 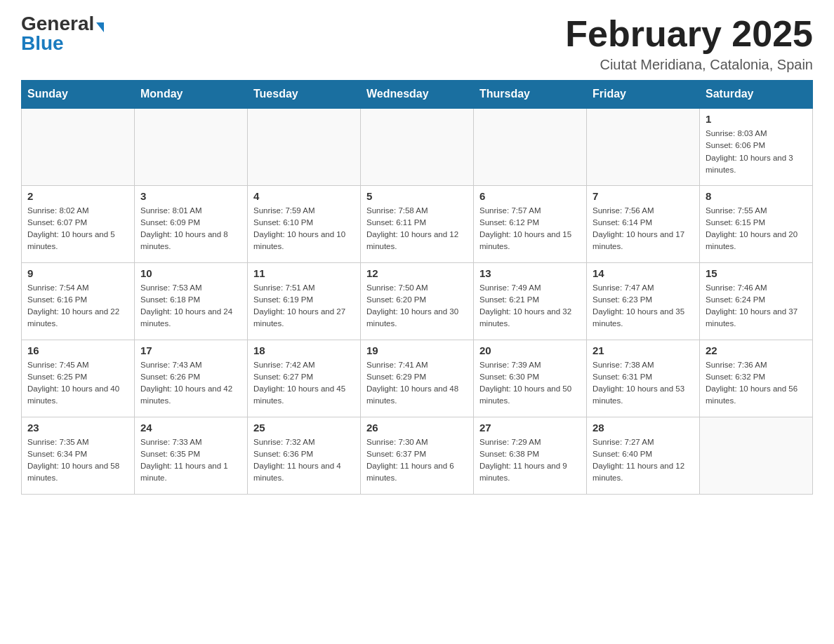 I want to click on day-number: 24, so click(x=191, y=428).